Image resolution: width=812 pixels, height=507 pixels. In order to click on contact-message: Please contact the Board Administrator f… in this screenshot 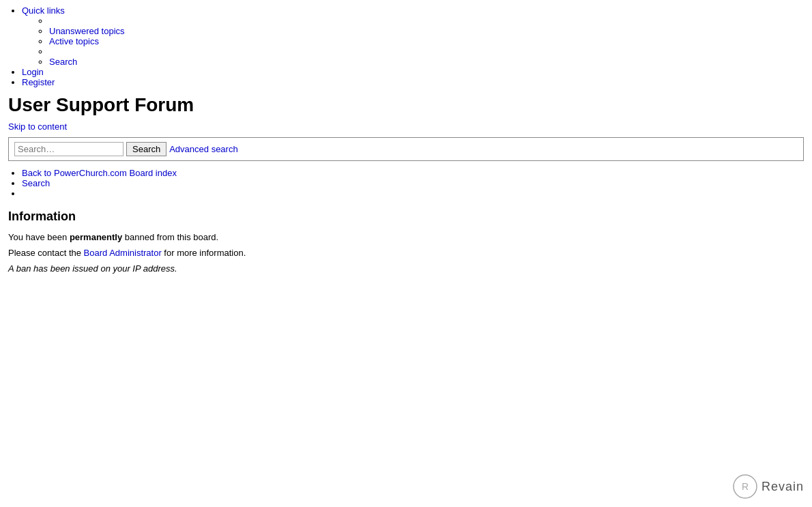, I will do `click(406, 252)`.